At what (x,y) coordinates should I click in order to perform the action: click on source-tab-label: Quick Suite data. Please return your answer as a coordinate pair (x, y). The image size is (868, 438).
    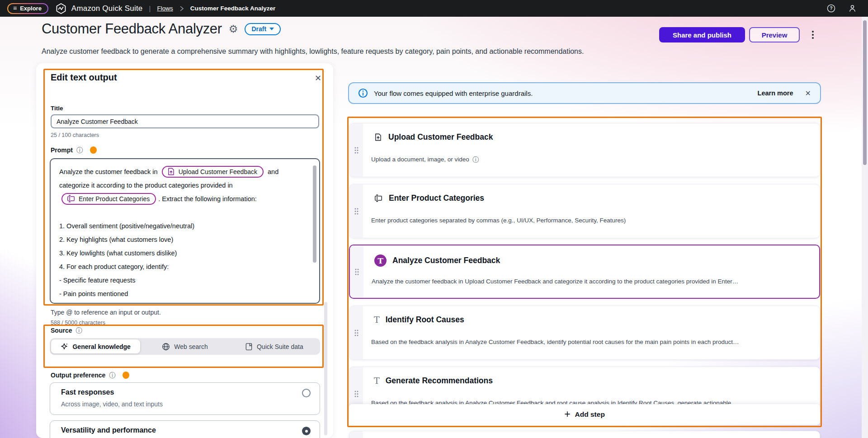
    Looking at the image, I should click on (280, 347).